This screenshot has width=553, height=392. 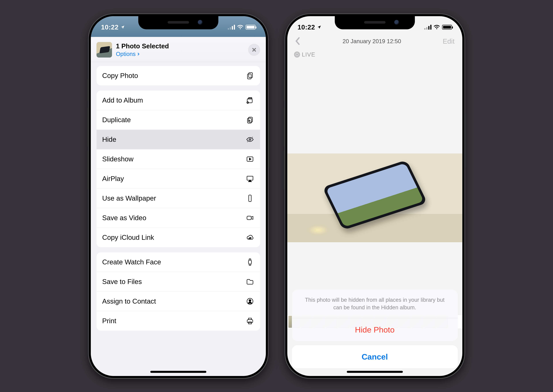 I want to click on photo-viewport, so click(x=375, y=198).